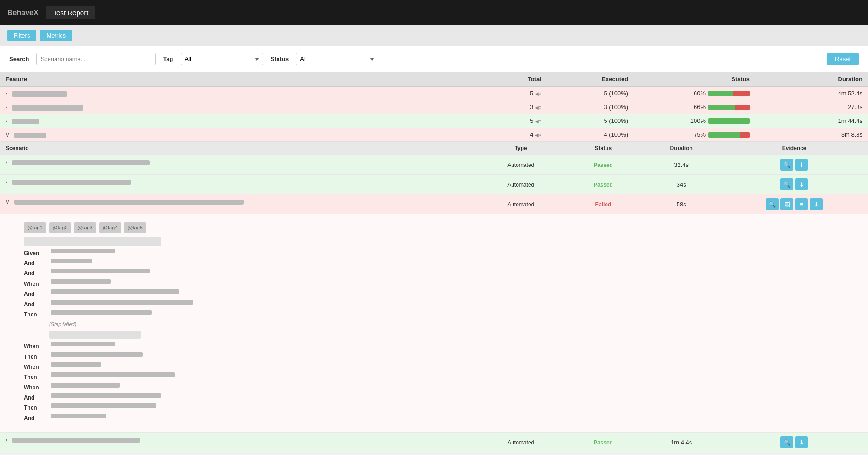 This screenshot has height=455, width=868. What do you see at coordinates (812, 94) in the screenshot?
I see `feature-duration: 4m 52.4s` at bounding box center [812, 94].